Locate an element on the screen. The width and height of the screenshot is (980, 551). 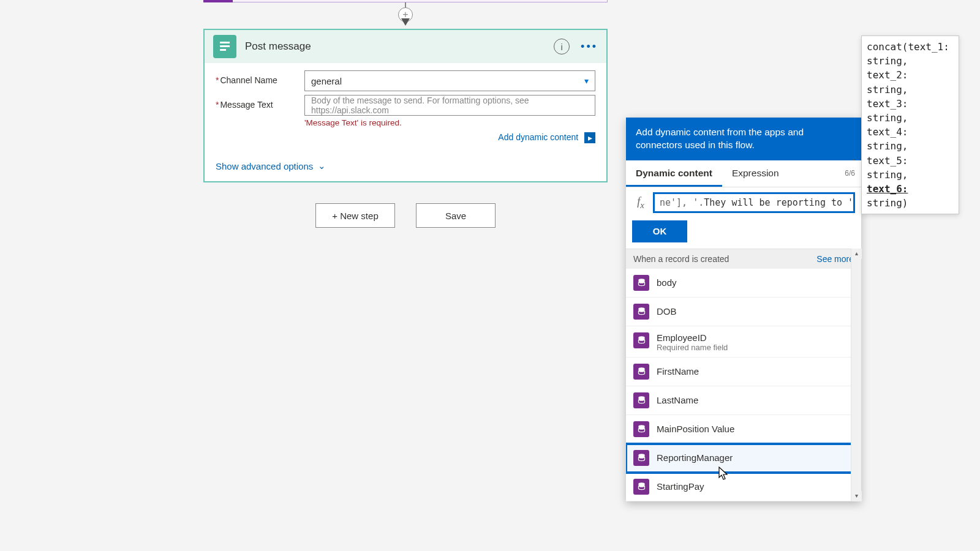
flyout-tabs: Dynamic content Expression 6/6 ⌃ is located at coordinates (744, 174).